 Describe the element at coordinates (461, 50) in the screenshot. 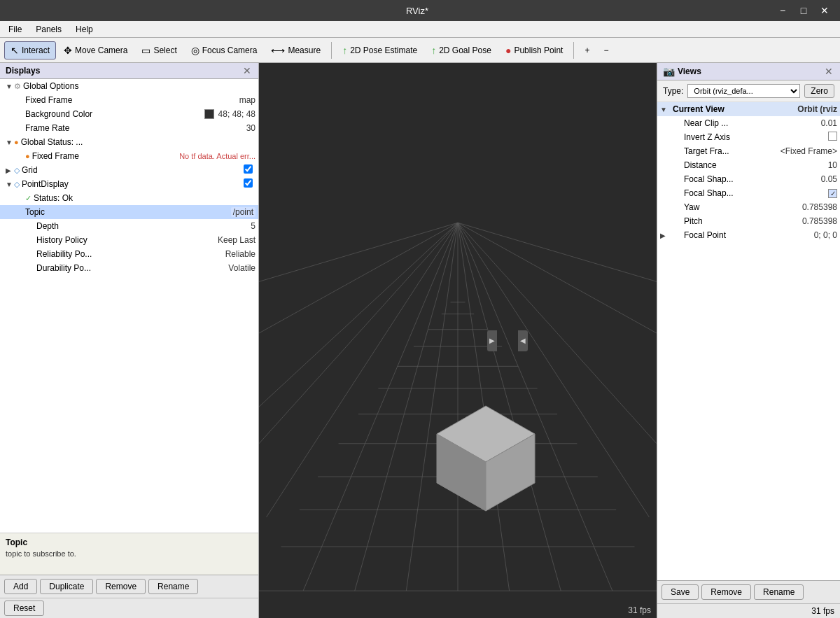

I see `2d-goal-pose-button: ↑ 2D Goal Pose` at that location.